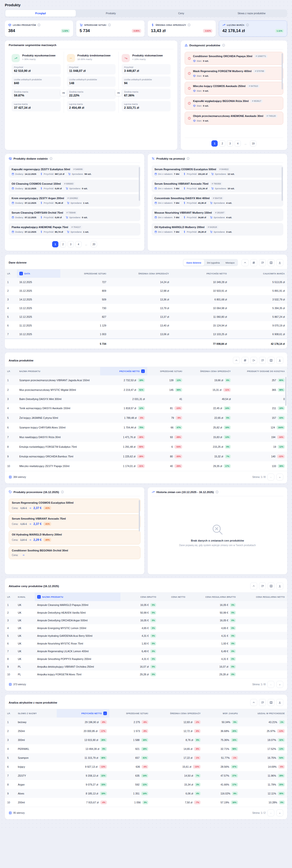  Describe the element at coordinates (36, 713) in the screenshot. I see `column-header: SŁOWO Z NAZWY` at that location.